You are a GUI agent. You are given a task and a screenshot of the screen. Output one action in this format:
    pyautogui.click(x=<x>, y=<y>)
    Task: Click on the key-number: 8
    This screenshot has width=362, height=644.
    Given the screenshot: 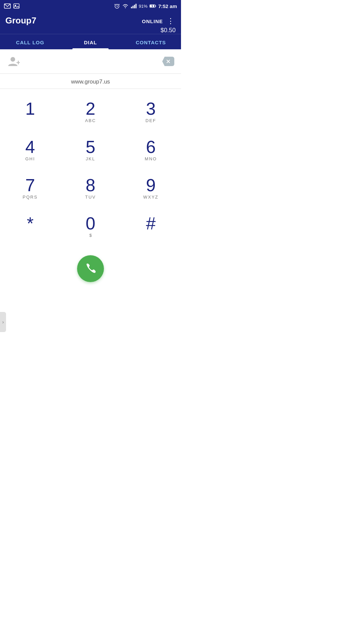 What is the action you would take?
    pyautogui.click(x=90, y=185)
    